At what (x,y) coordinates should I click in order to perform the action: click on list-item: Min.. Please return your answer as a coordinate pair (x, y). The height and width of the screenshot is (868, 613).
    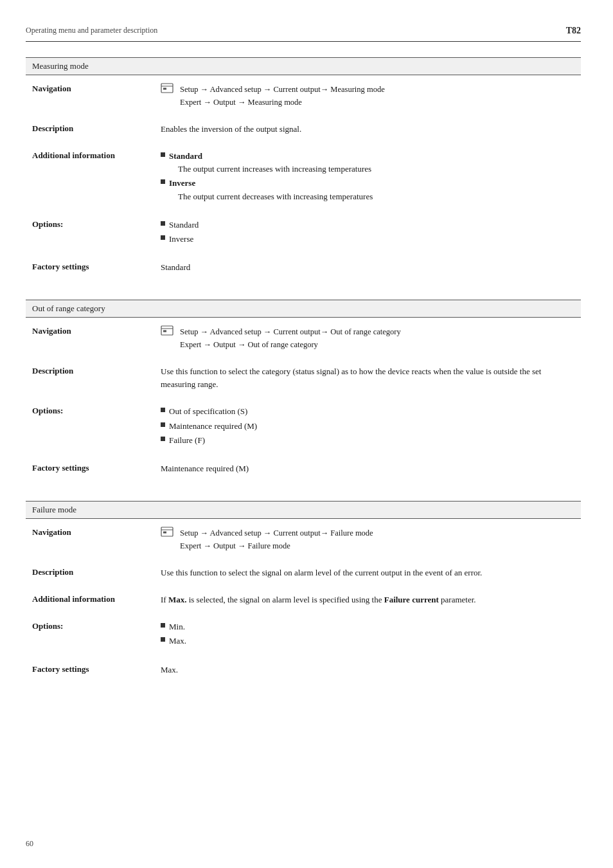
    Looking at the image, I should click on (368, 627).